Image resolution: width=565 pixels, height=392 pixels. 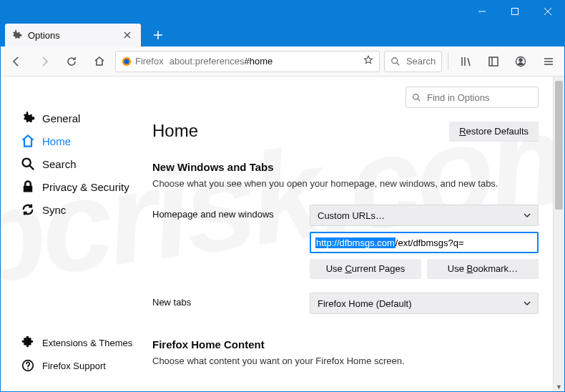 What do you see at coordinates (99, 62) in the screenshot?
I see `home-button` at bounding box center [99, 62].